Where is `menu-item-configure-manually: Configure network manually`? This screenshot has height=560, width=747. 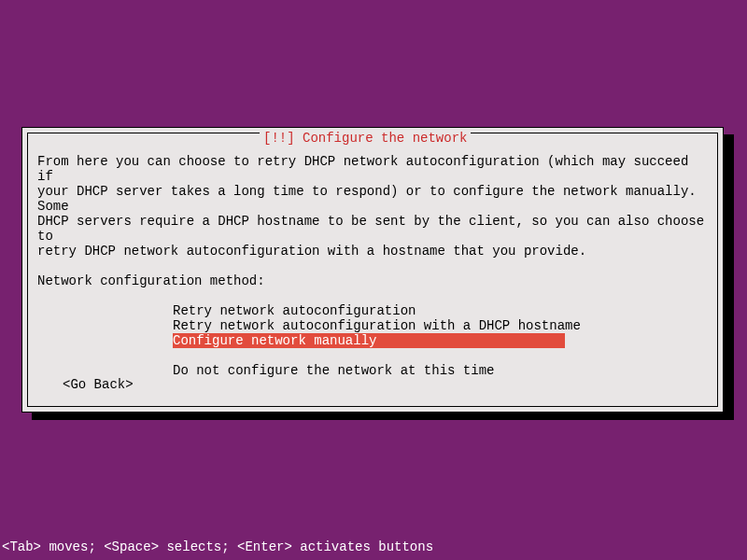
menu-item-configure-manually: Configure network manually is located at coordinates (369, 341).